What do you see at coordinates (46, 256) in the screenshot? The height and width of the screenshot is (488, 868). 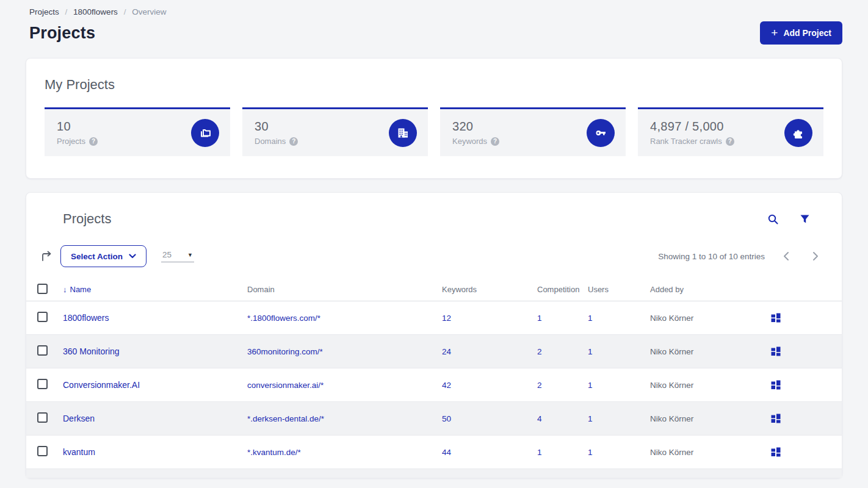 I see `export-icon` at bounding box center [46, 256].